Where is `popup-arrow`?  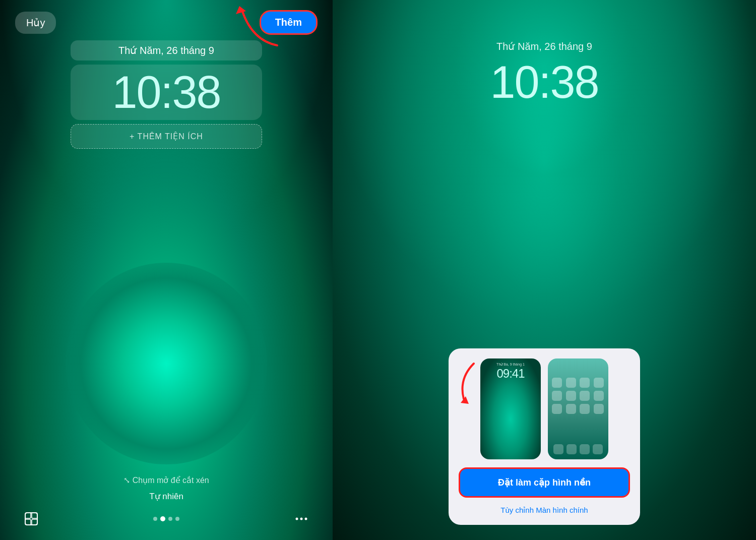 popup-arrow is located at coordinates (464, 384).